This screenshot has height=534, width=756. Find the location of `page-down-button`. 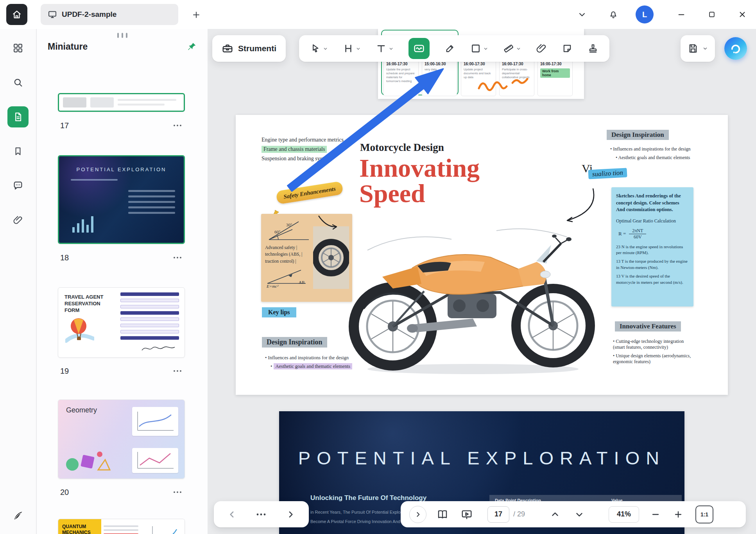

page-down-button is located at coordinates (579, 514).